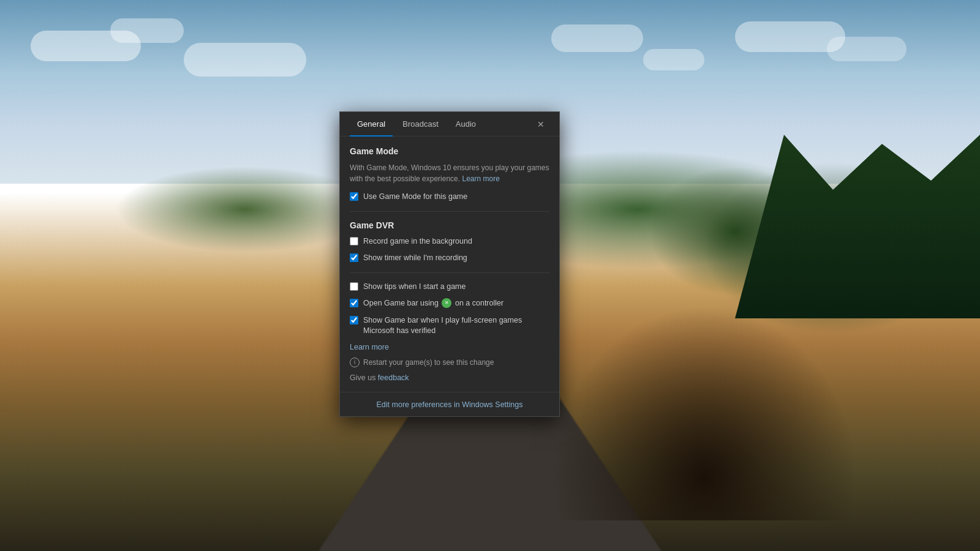  Describe the element at coordinates (450, 362) in the screenshot. I see `restart-info-row: i Restart your game(s) to see this chang…` at that location.